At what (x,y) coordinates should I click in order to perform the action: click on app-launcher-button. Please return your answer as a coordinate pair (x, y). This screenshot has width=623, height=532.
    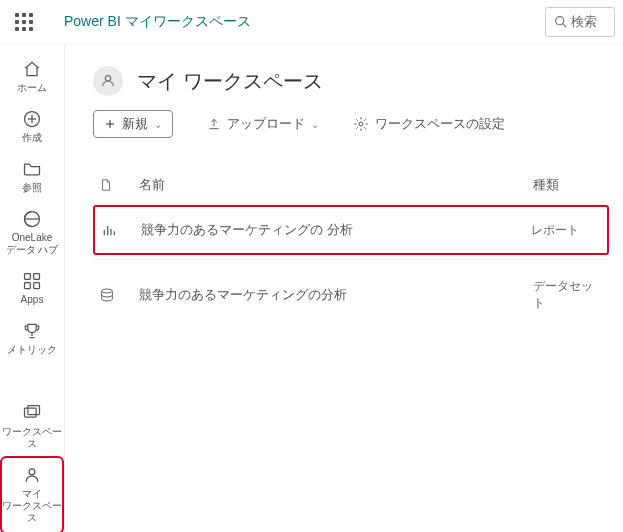
    Looking at the image, I should click on (24, 22).